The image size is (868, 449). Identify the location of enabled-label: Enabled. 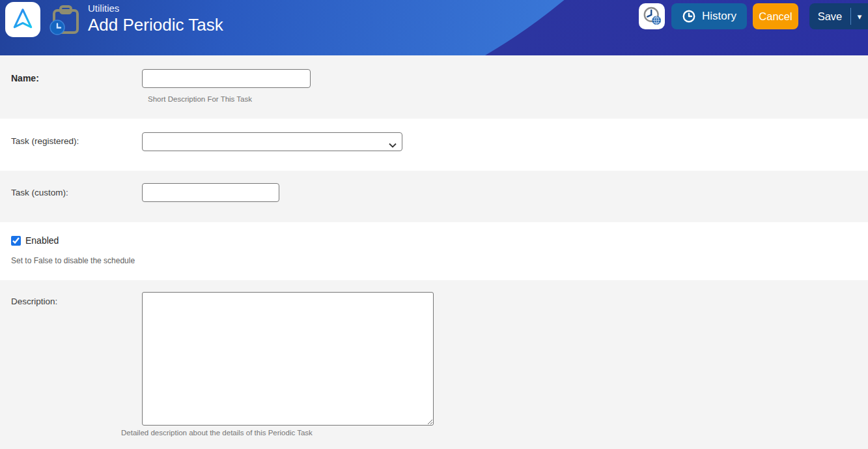
(42, 240).